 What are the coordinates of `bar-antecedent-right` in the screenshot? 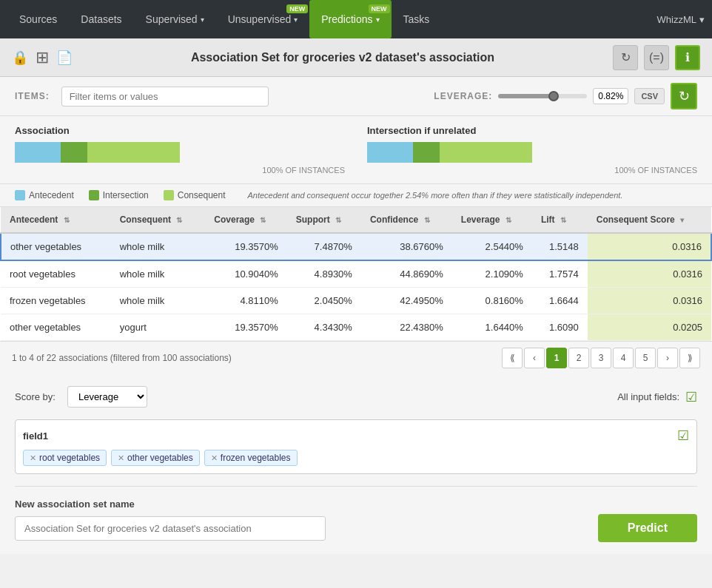 It's located at (390, 152).